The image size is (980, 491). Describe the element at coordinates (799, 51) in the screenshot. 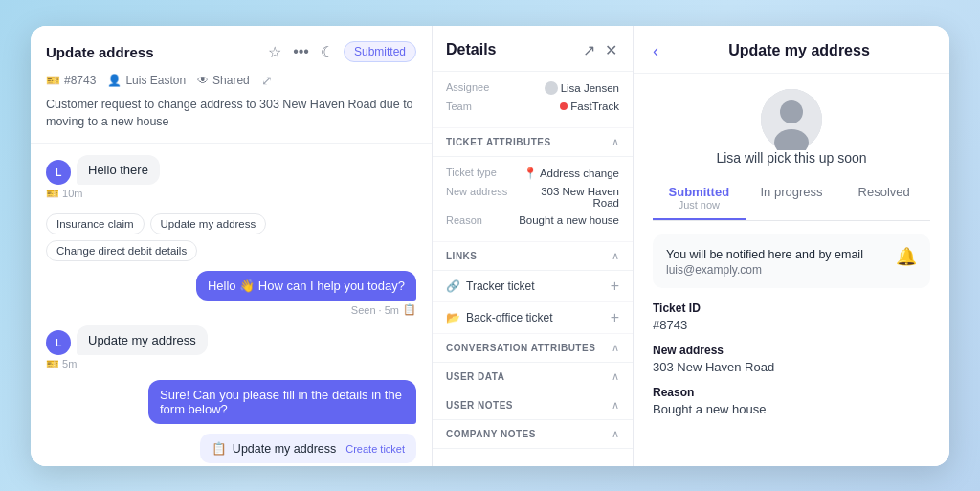

I see `right-title: Update my address` at that location.